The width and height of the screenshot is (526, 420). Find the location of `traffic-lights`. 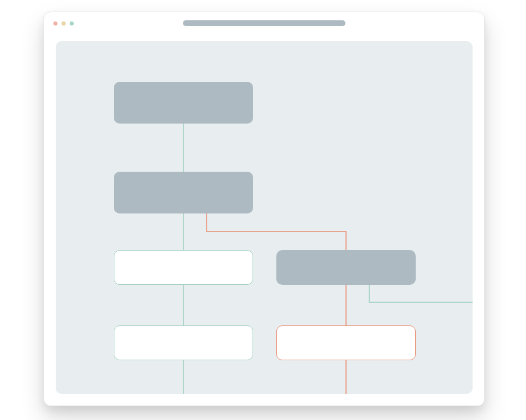

traffic-lights is located at coordinates (64, 23).